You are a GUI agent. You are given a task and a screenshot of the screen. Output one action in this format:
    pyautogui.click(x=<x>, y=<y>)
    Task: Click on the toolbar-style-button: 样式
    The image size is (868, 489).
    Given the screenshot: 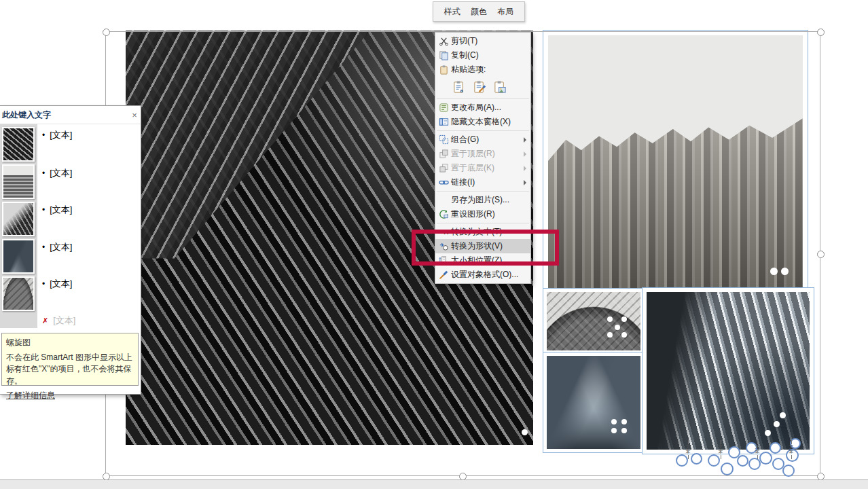 What is the action you would take?
    pyautogui.click(x=452, y=12)
    